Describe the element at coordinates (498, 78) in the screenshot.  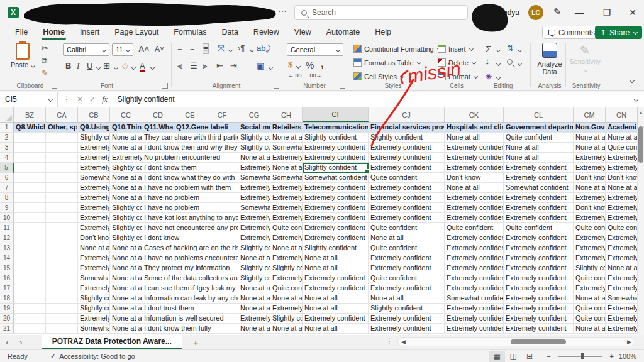
I see `clear-chevron` at that location.